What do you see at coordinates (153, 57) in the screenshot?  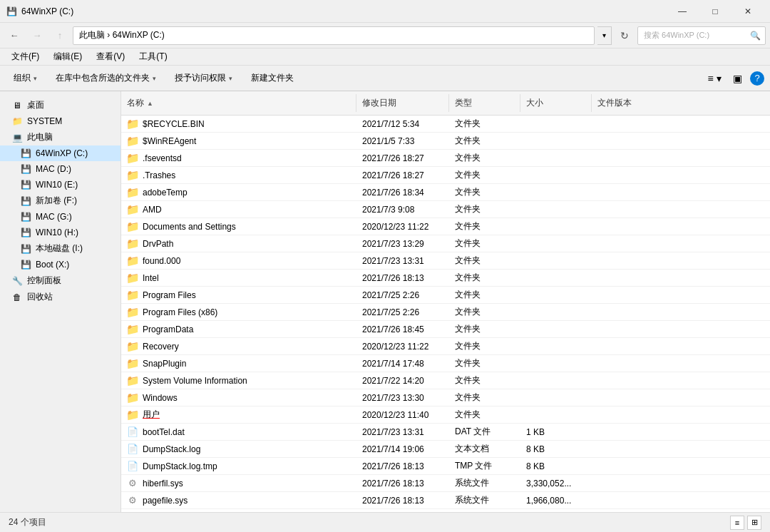 I see `menu-tools: 工具(T)` at bounding box center [153, 57].